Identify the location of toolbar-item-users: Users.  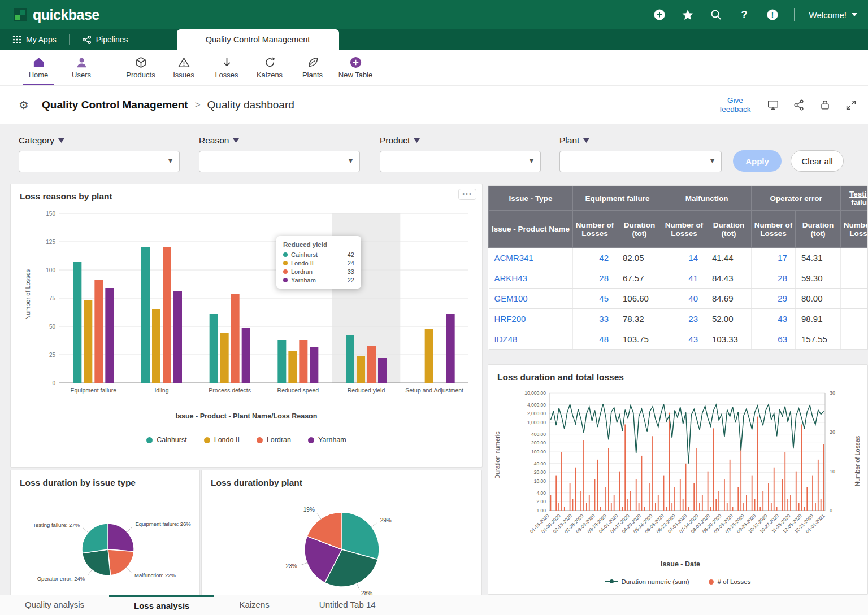
(81, 68).